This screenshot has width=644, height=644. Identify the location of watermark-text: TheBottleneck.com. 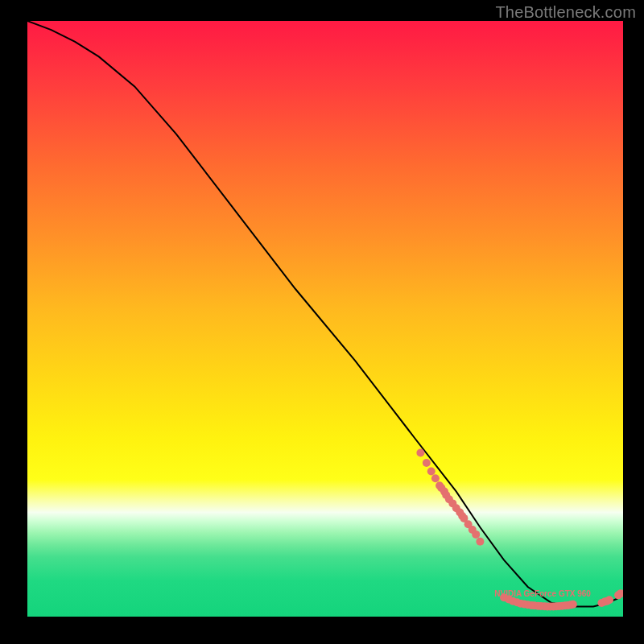
(565, 13).